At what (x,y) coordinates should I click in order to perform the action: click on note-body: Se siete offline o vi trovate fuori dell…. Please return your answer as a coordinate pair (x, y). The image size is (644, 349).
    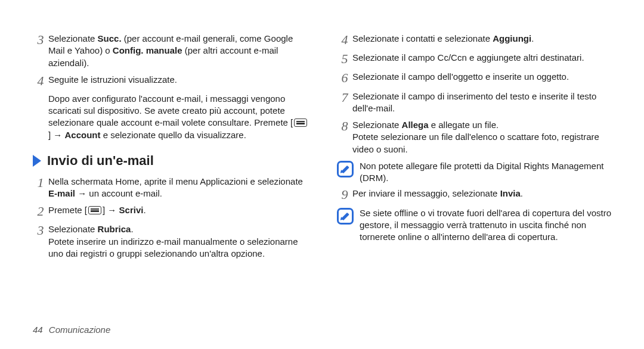
    Looking at the image, I should click on (487, 225).